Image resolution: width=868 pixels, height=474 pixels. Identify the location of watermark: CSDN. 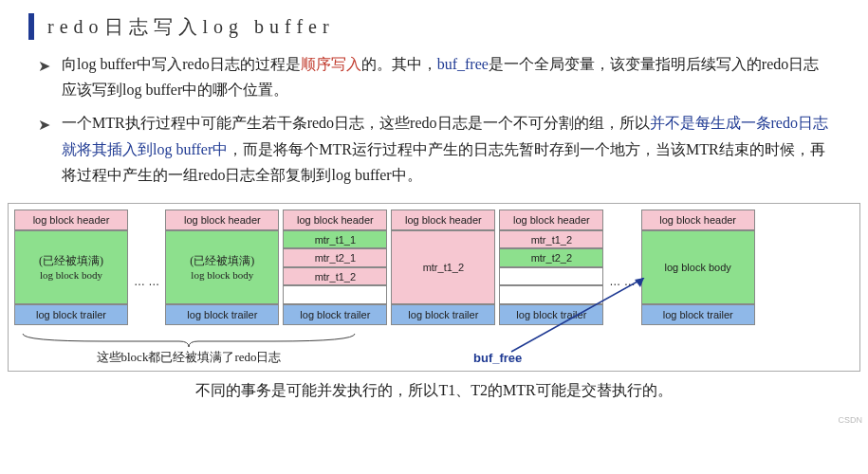
(850, 420).